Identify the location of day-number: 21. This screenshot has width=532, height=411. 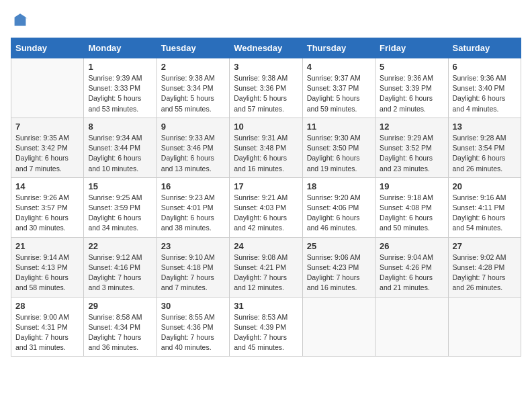
(47, 246).